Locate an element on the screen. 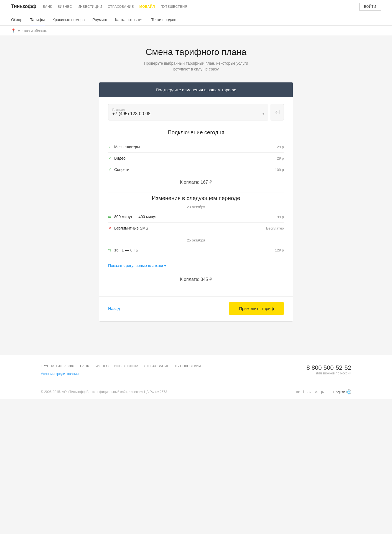  today-total-label: К оплате: is located at coordinates (190, 182).